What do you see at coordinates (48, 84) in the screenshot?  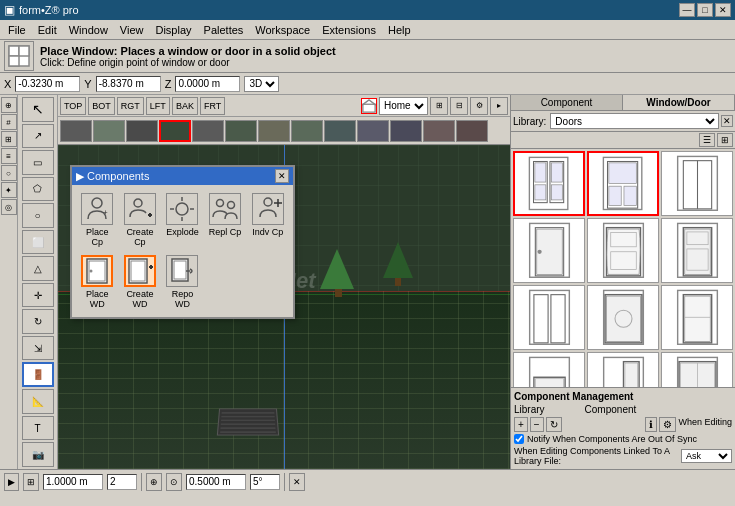 I see `x-input` at bounding box center [48, 84].